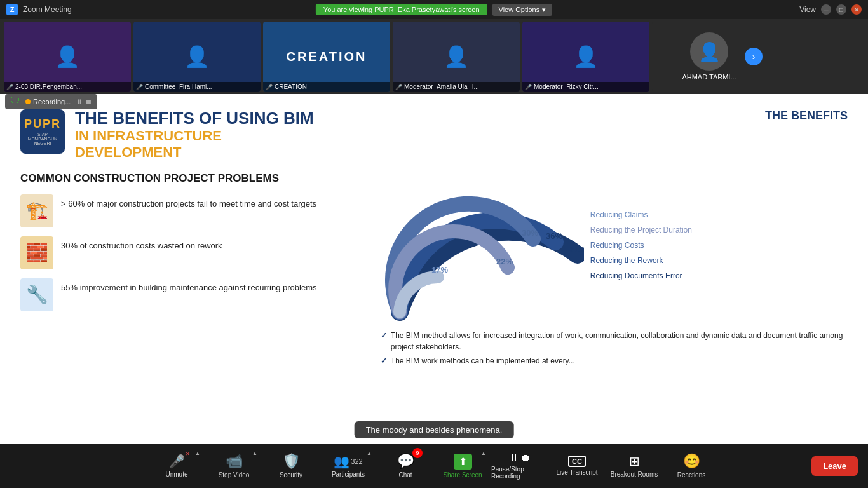 This screenshot has width=868, height=488. Describe the element at coordinates (43, 132) in the screenshot. I see `logo-box: PUPR SIAP MEMBANGUN NEGERI` at that location.